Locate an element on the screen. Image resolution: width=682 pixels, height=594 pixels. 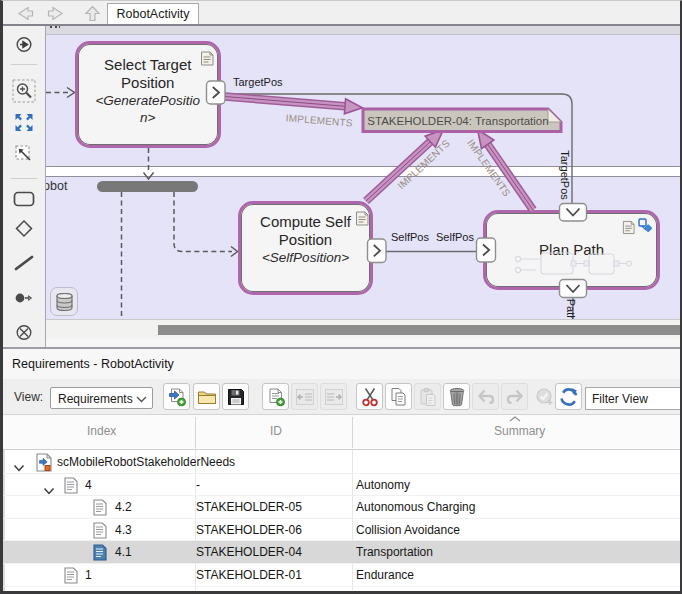
refresh-button is located at coordinates (568, 396).